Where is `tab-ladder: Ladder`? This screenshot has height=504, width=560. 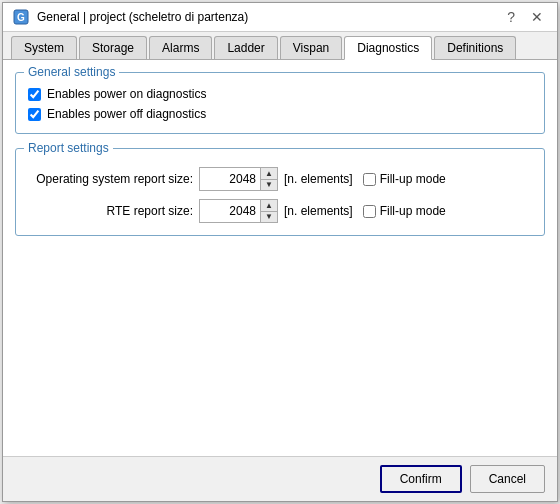
tab-ladder: Ladder is located at coordinates (246, 48).